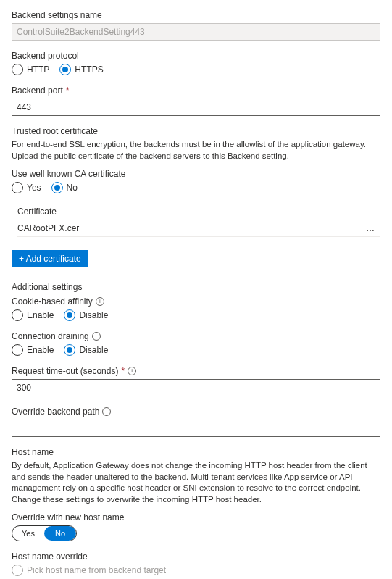 The width and height of the screenshot is (392, 579). What do you see at coordinates (196, 56) in the screenshot?
I see `protocol-label: Backend protocol` at bounding box center [196, 56].